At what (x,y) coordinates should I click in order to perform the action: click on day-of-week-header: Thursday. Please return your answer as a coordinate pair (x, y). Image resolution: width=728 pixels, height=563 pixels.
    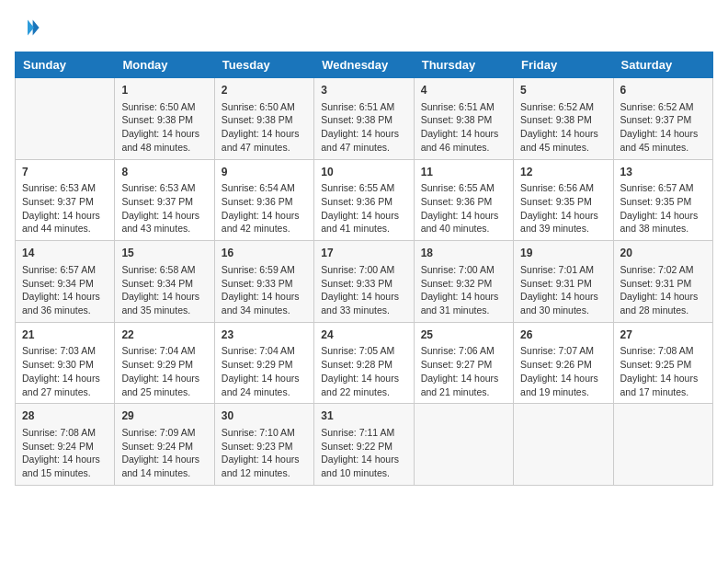
    Looking at the image, I should click on (463, 65).